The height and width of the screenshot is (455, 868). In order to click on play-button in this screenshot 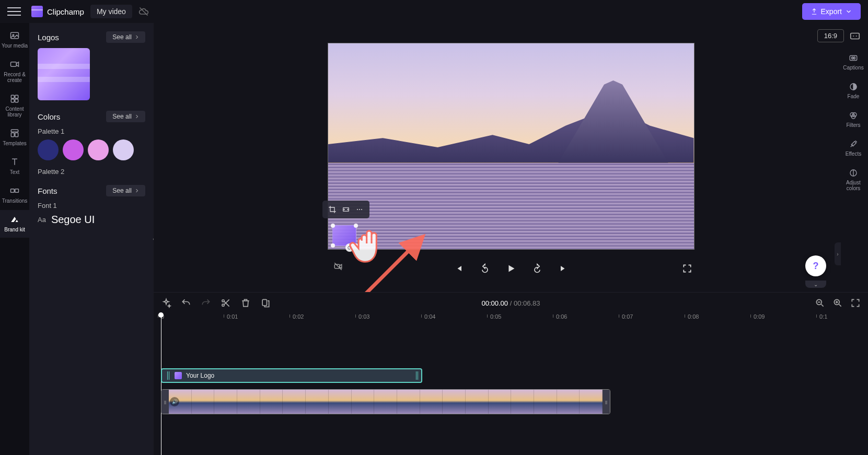, I will do `click(511, 269)`.